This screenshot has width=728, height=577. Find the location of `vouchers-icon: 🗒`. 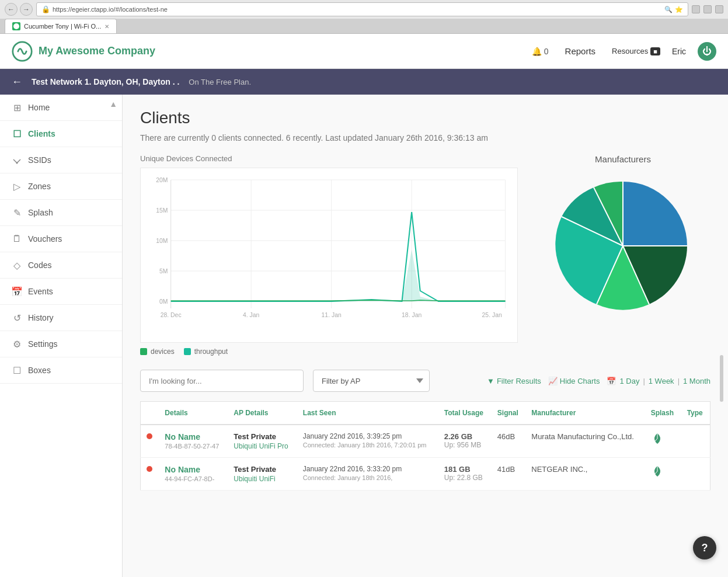

vouchers-icon: 🗒 is located at coordinates (17, 239).